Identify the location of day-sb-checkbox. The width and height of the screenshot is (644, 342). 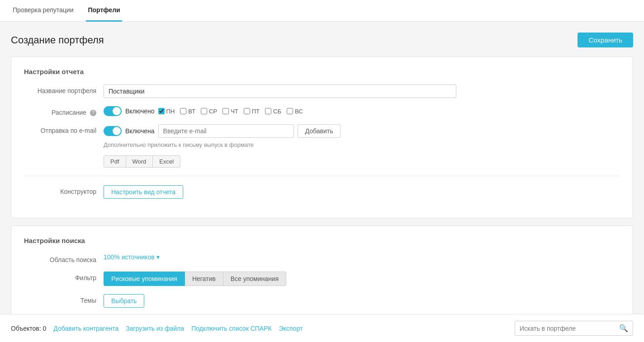
(268, 111).